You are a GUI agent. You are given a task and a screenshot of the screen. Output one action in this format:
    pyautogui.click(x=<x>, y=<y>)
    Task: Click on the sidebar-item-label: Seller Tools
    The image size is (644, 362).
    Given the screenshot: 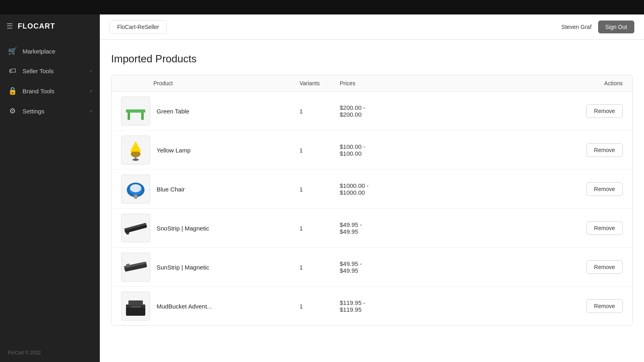 What is the action you would take?
    pyautogui.click(x=54, y=71)
    